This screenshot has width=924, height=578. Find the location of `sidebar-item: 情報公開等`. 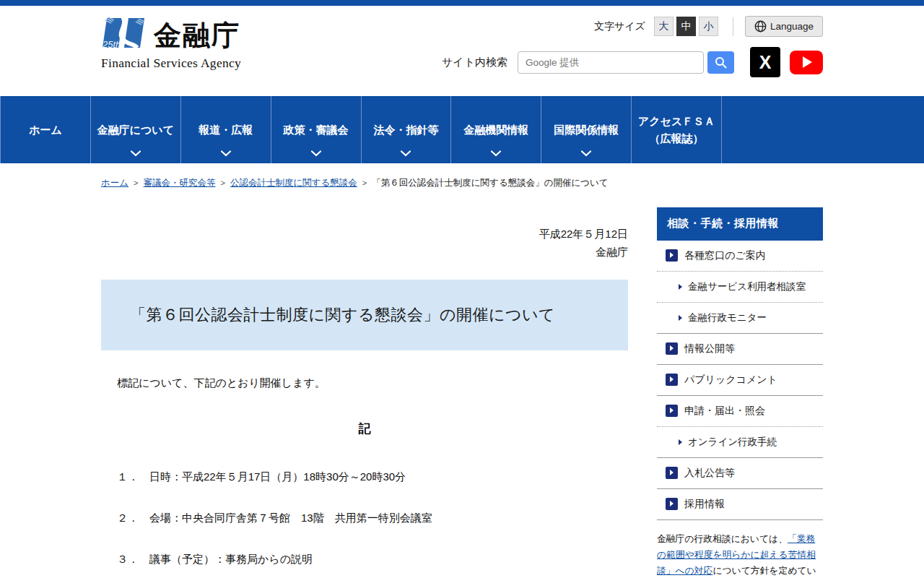

sidebar-item: 情報公開等 is located at coordinates (740, 350).